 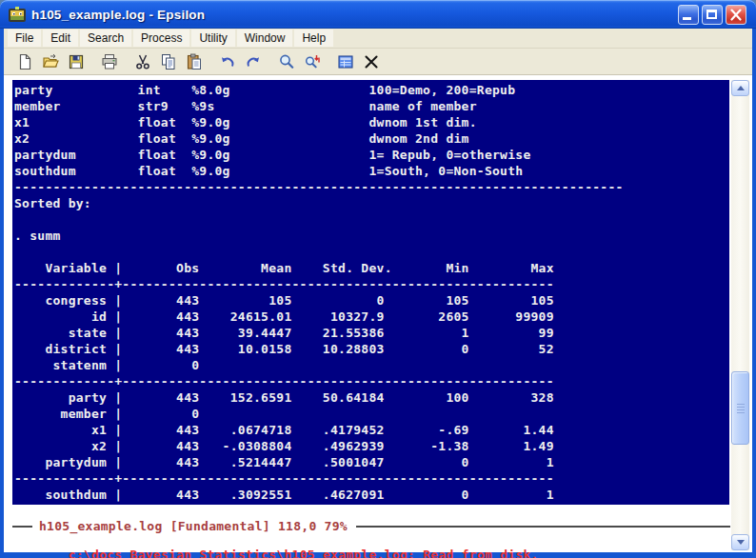 I want to click on copy-button, so click(x=169, y=62).